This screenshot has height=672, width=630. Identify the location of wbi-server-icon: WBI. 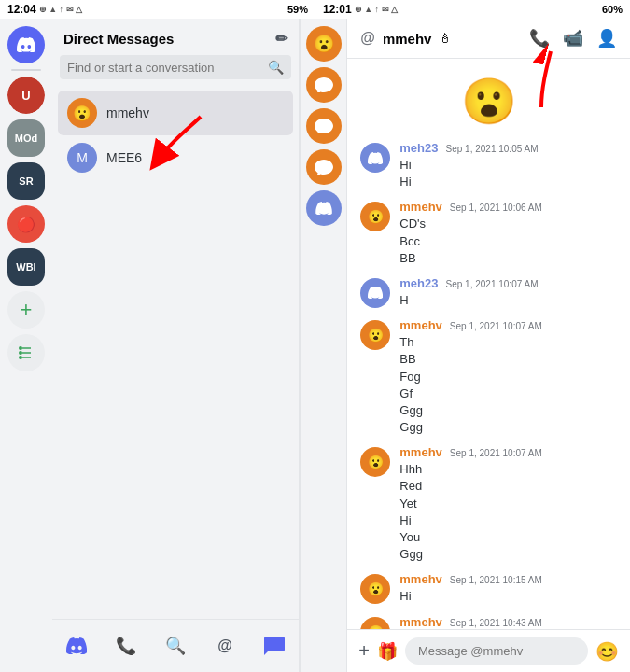
(26, 267).